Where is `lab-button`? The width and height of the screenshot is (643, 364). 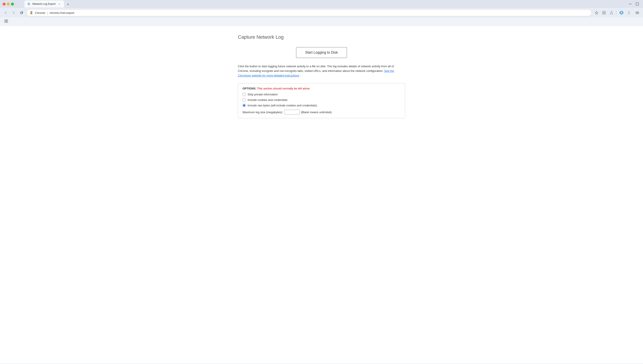 lab-button is located at coordinates (612, 13).